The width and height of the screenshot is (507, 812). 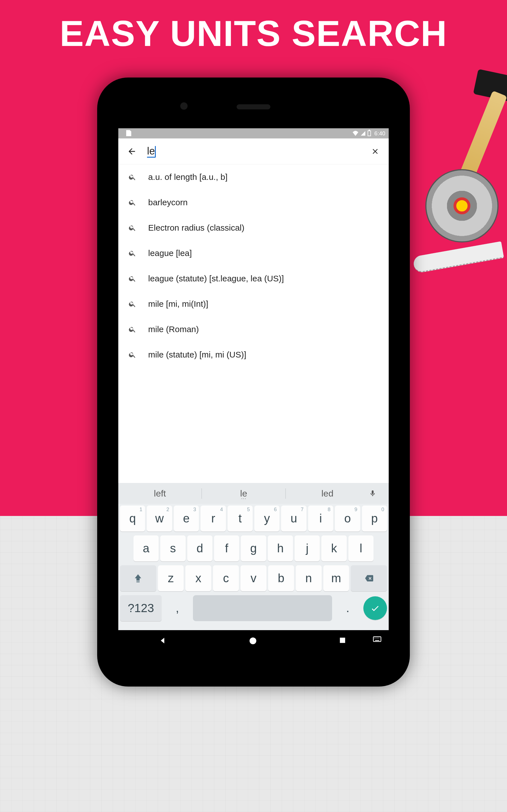 What do you see at coordinates (213, 519) in the screenshot?
I see `key-r: r4` at bounding box center [213, 519].